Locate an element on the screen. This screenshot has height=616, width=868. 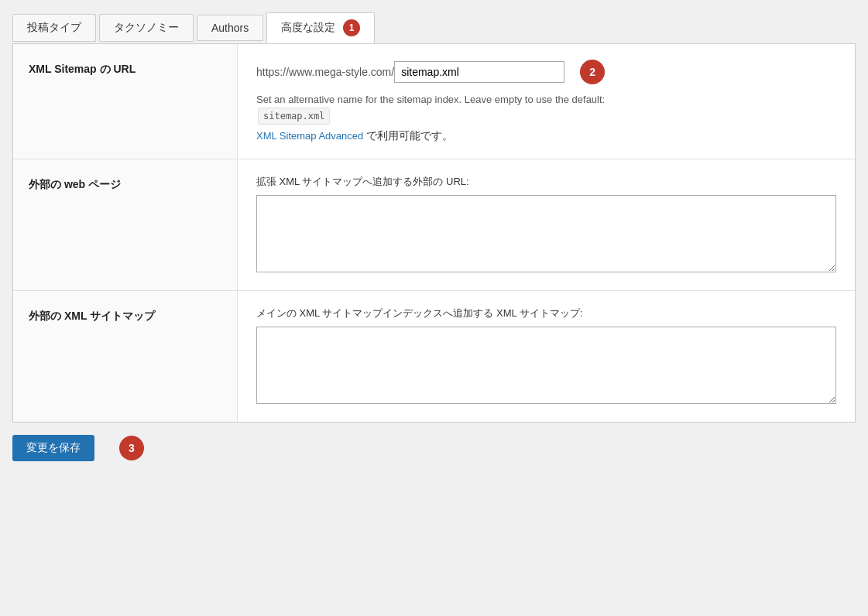
external-xml-textarea is located at coordinates (547, 365).